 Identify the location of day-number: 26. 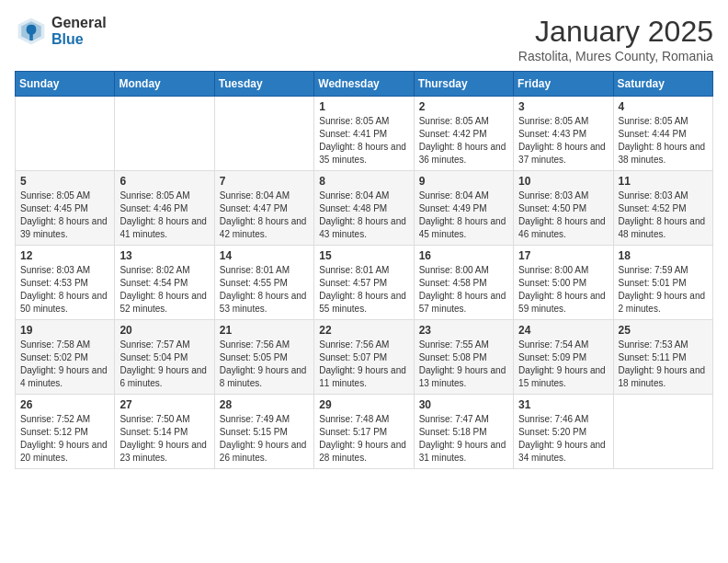
(64, 405).